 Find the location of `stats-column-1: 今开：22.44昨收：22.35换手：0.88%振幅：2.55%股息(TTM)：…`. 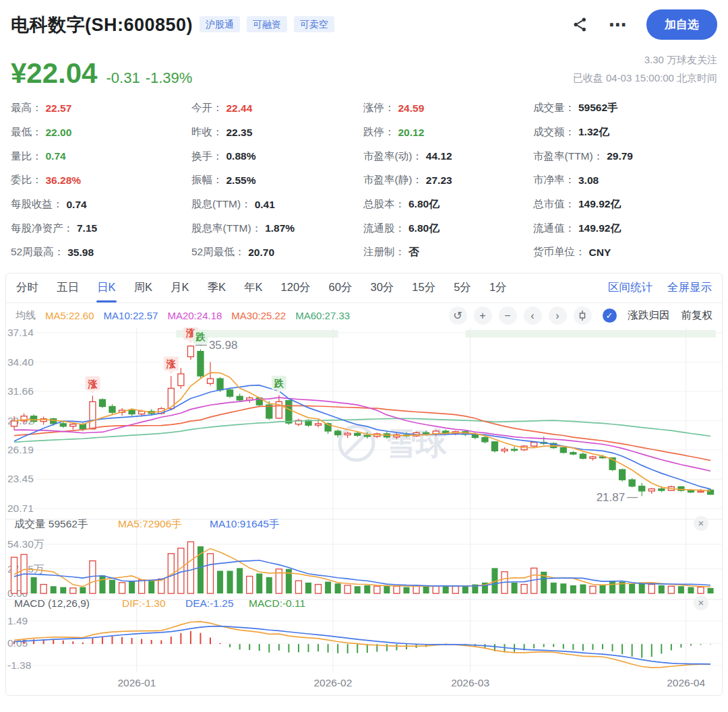

stats-column-1: 今开：22.44昨收：22.35换手：0.88%振幅：2.55%股息(TTM)：… is located at coordinates (278, 181).